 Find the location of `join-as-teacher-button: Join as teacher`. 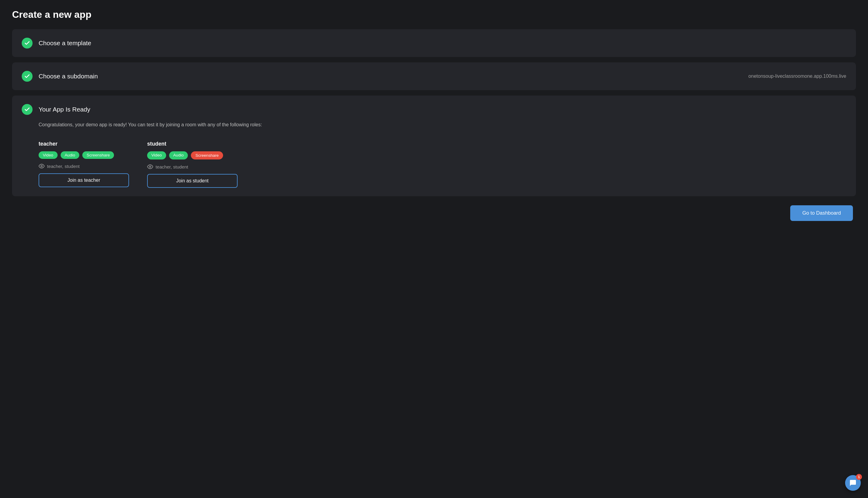

join-as-teacher-button: Join as teacher is located at coordinates (84, 180).